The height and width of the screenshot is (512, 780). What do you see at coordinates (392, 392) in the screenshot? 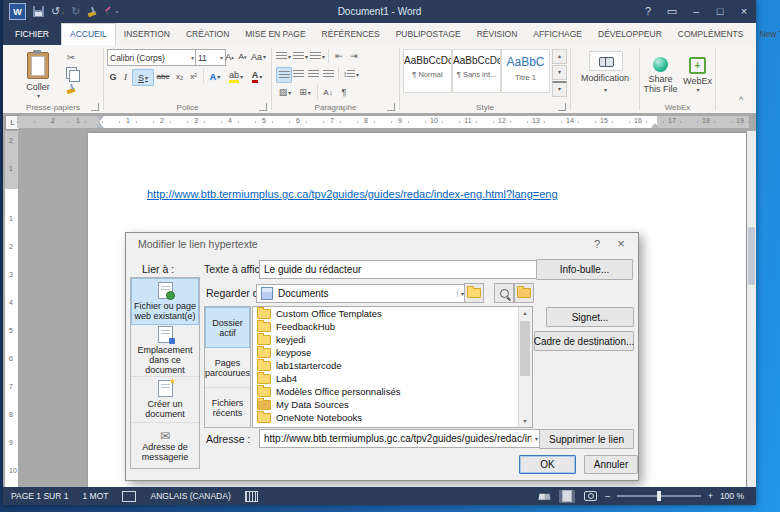
I see `file-row: Modèles Office personnalisés` at bounding box center [392, 392].